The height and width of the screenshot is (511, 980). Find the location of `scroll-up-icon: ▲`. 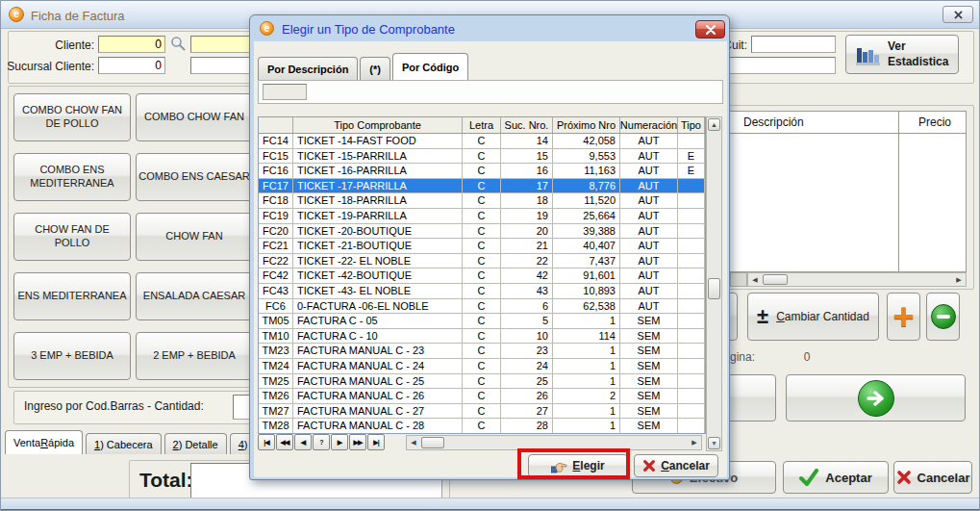

scroll-up-icon: ▲ is located at coordinates (714, 125).